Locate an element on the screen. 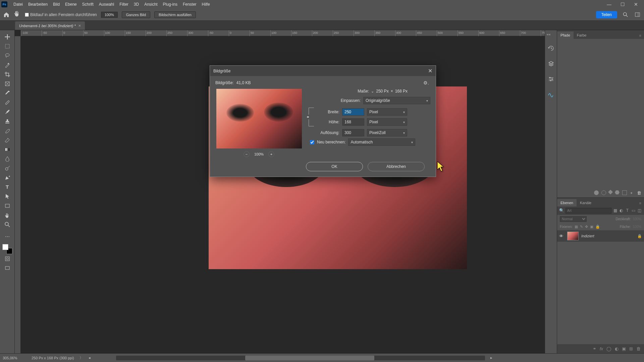  menu-3d: 3D is located at coordinates (136, 4).